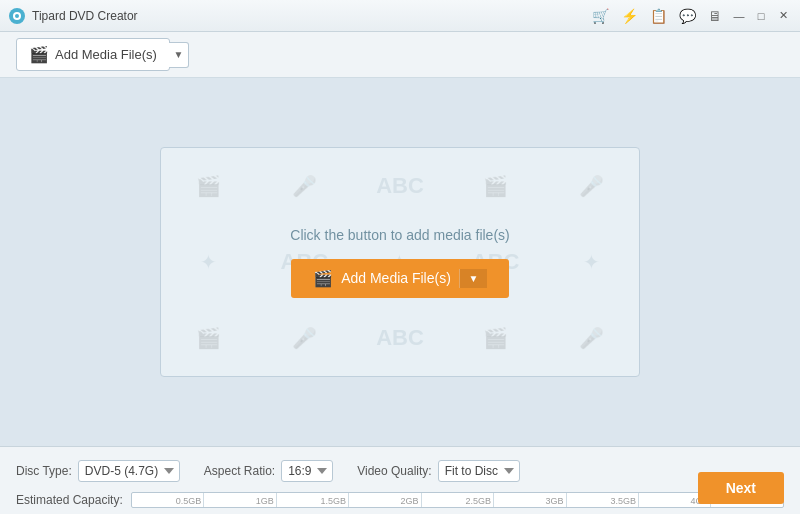 The image size is (800, 514). What do you see at coordinates (600, 16) in the screenshot?
I see `cart-icon: 🛒` at bounding box center [600, 16].